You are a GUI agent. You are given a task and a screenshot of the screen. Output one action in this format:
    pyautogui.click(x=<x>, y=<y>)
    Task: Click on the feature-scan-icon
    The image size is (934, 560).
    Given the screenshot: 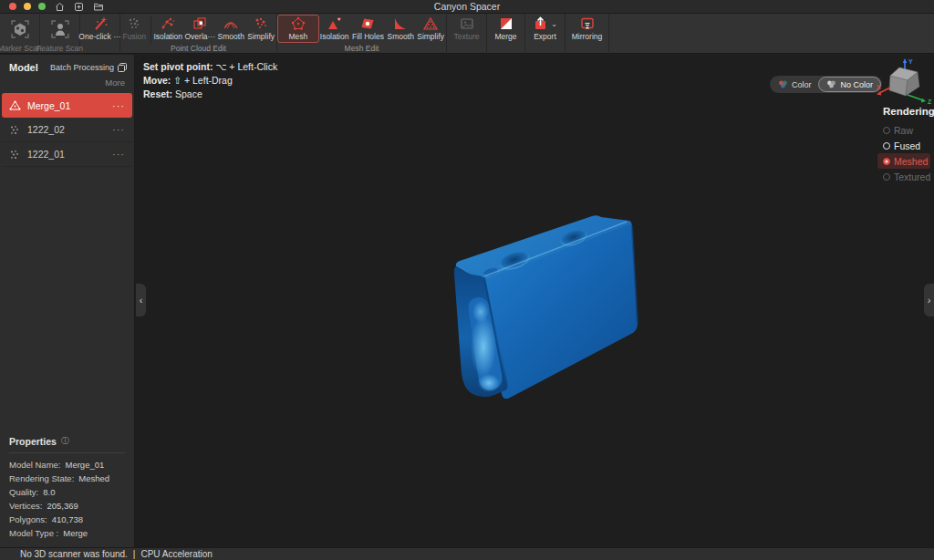 What is the action you would take?
    pyautogui.click(x=60, y=29)
    